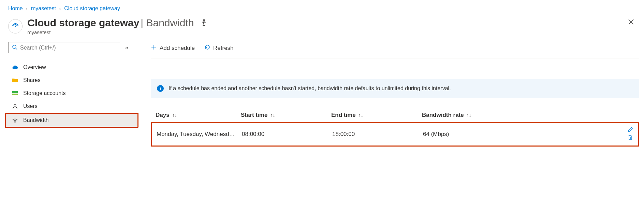  I want to click on search-icon, so click(15, 48).